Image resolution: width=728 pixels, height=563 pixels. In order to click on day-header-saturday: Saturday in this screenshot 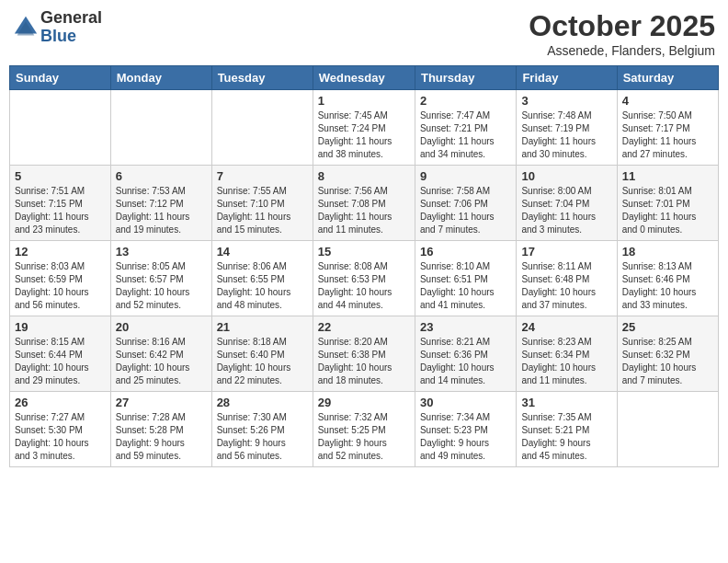, I will do `click(667, 78)`.